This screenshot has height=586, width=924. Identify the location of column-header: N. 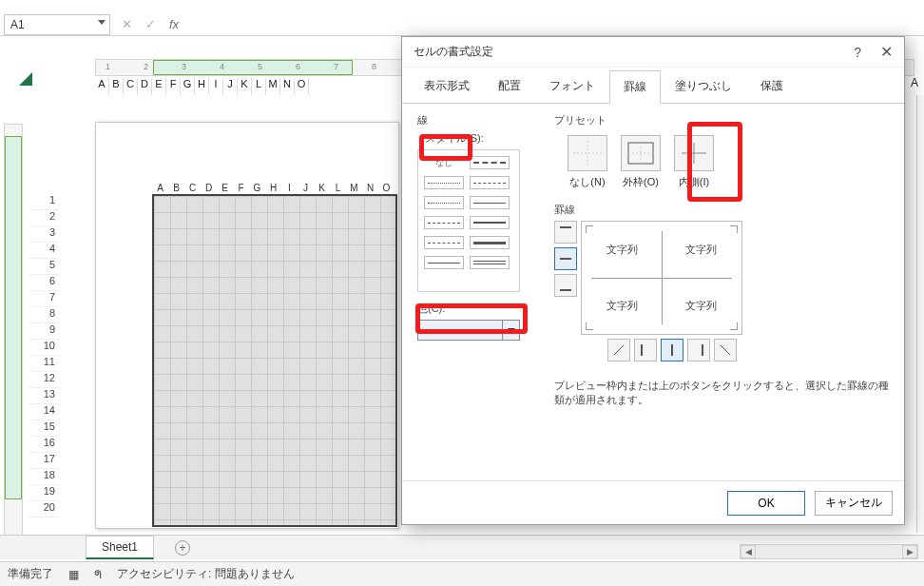
(287, 87).